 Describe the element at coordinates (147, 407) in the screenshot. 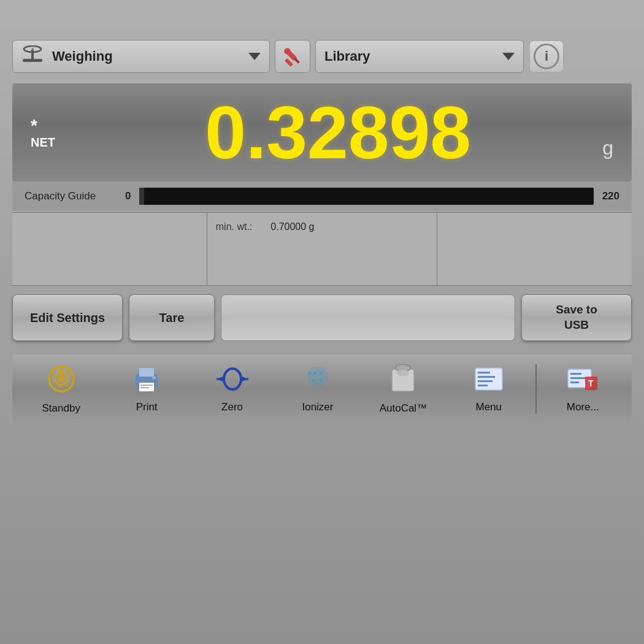

I see `print-label: Print` at that location.